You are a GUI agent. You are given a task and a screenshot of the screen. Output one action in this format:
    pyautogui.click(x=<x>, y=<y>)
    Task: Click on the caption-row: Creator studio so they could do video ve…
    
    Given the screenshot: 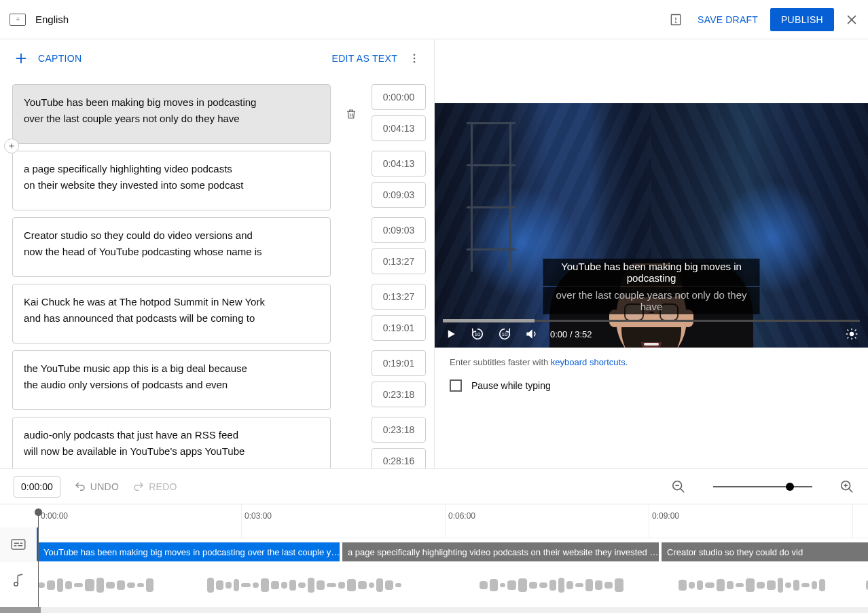 What is the action you would take?
    pyautogui.click(x=219, y=247)
    